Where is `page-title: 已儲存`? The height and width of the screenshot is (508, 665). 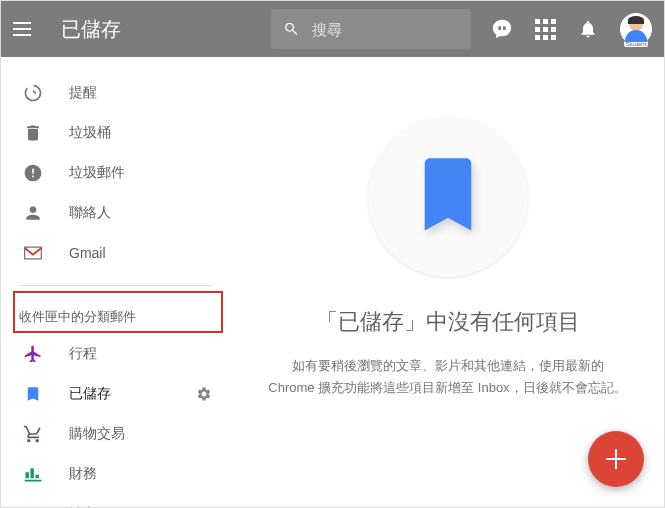 page-title: 已儲存 is located at coordinates (91, 30).